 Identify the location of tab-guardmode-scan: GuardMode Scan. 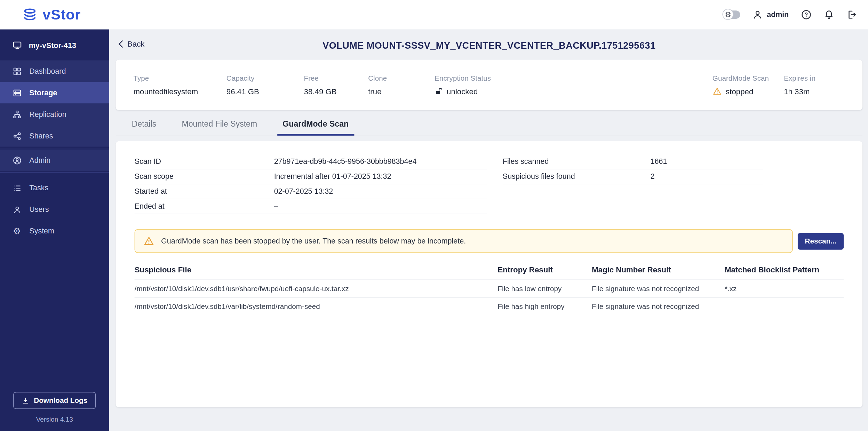
(316, 128).